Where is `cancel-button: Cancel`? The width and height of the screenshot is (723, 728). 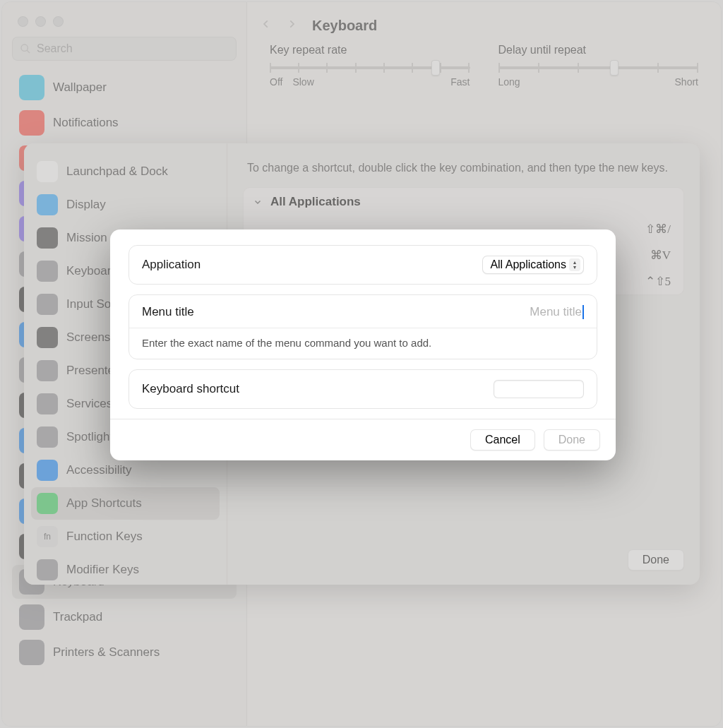 cancel-button: Cancel is located at coordinates (503, 440).